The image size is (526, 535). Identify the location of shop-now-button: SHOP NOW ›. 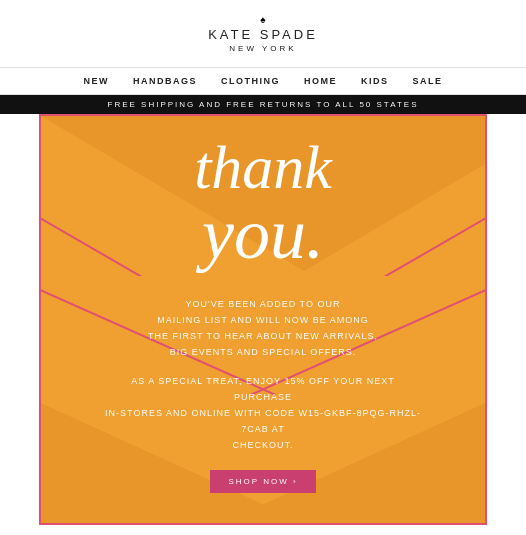
(262, 482).